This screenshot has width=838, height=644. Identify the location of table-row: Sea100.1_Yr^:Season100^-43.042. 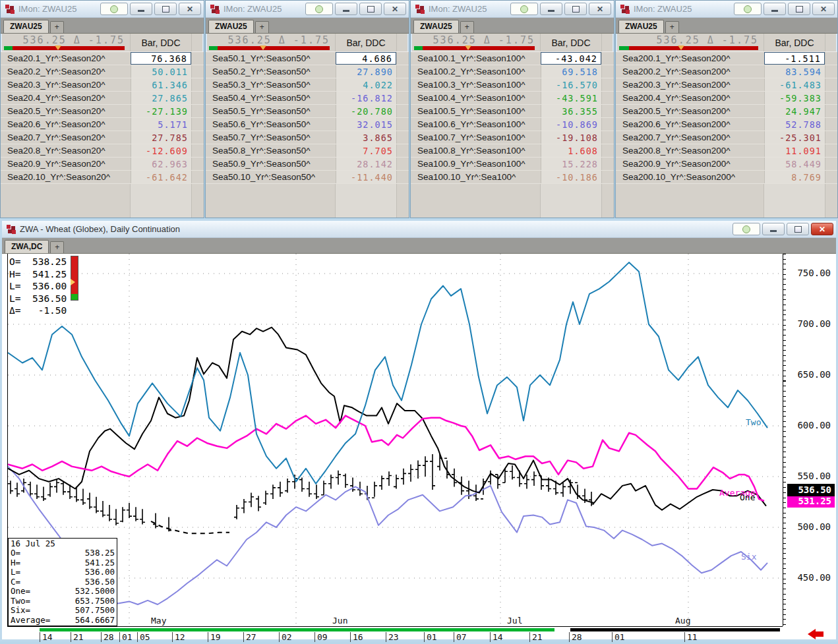
(512, 59).